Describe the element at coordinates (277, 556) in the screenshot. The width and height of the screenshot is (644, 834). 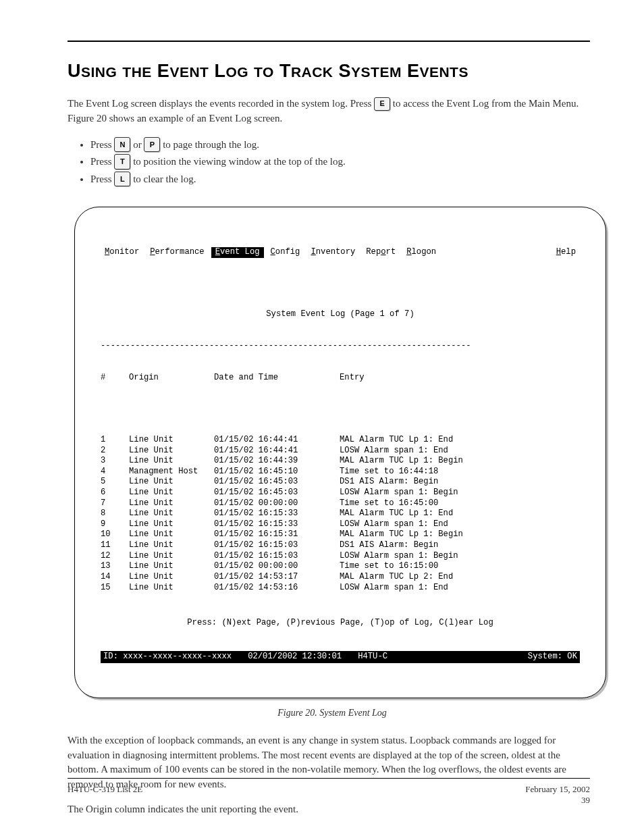
I see `log-row-date: 01/15/02 16:15:03` at that location.